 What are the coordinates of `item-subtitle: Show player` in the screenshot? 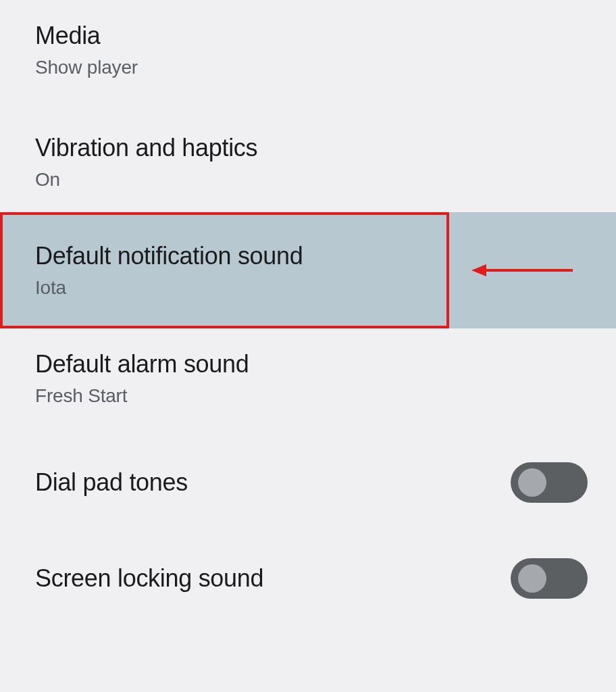 It's located at (86, 68).